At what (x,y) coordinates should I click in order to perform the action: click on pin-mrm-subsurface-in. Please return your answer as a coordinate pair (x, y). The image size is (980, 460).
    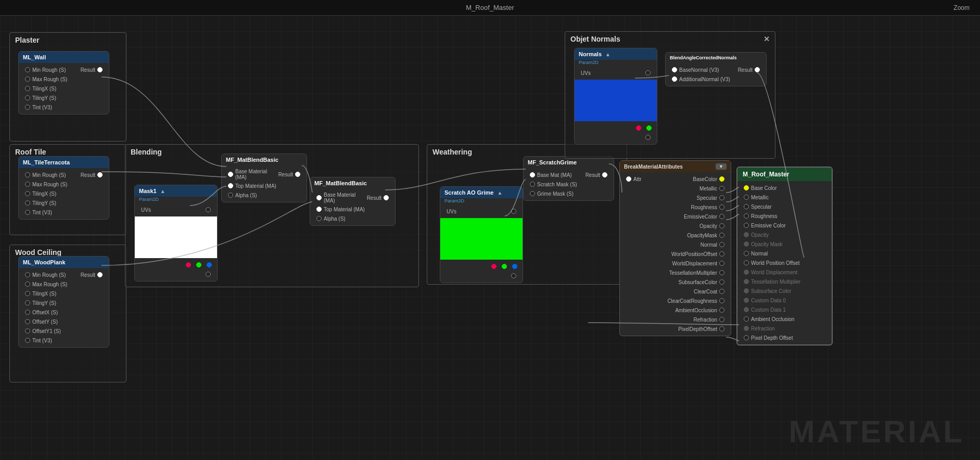
    Looking at the image, I should click on (746, 291).